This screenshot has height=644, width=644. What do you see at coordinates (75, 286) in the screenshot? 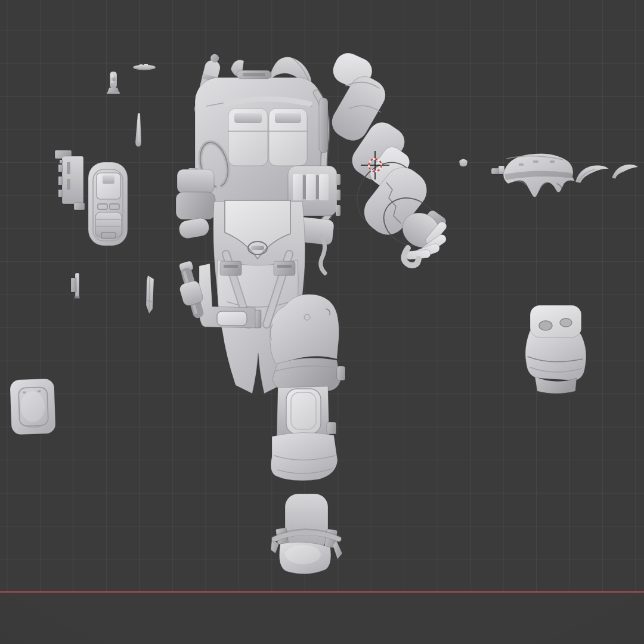
I see `part-clip` at bounding box center [75, 286].